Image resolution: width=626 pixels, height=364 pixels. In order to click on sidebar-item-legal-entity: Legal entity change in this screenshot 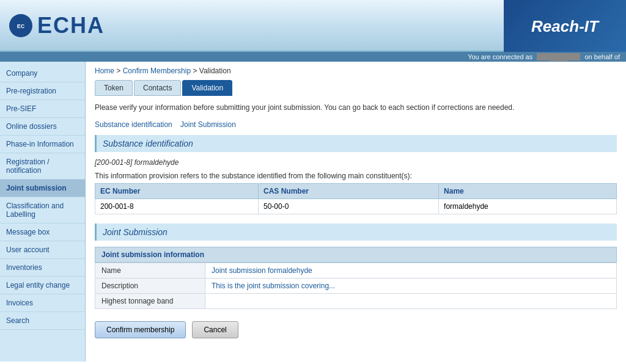, I will do `click(43, 286)`.